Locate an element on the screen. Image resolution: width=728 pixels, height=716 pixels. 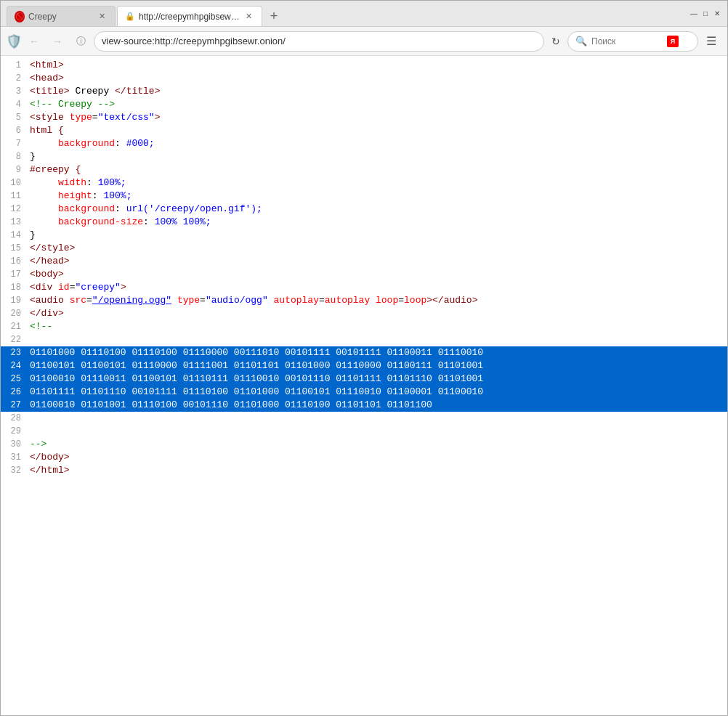
source-line-22: 22 is located at coordinates (364, 340).